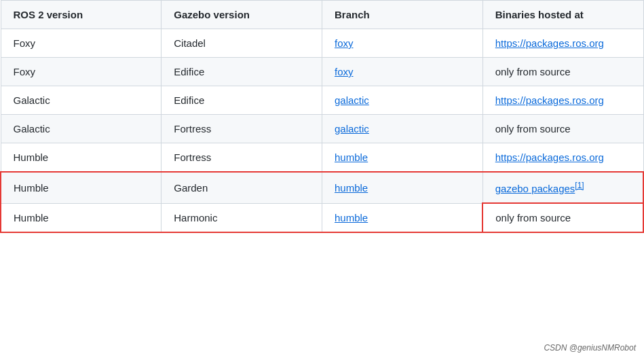  What do you see at coordinates (242, 187) in the screenshot?
I see `cell-gazebo: Garden` at bounding box center [242, 187].